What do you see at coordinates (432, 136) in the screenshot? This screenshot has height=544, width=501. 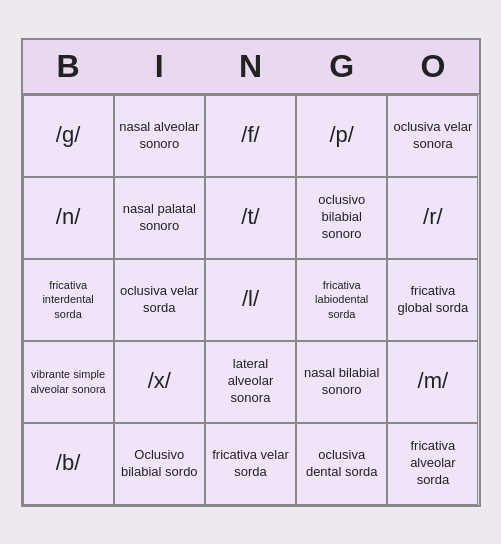 I see `bingo-cell-4: oclusiva velar sonora` at bounding box center [432, 136].